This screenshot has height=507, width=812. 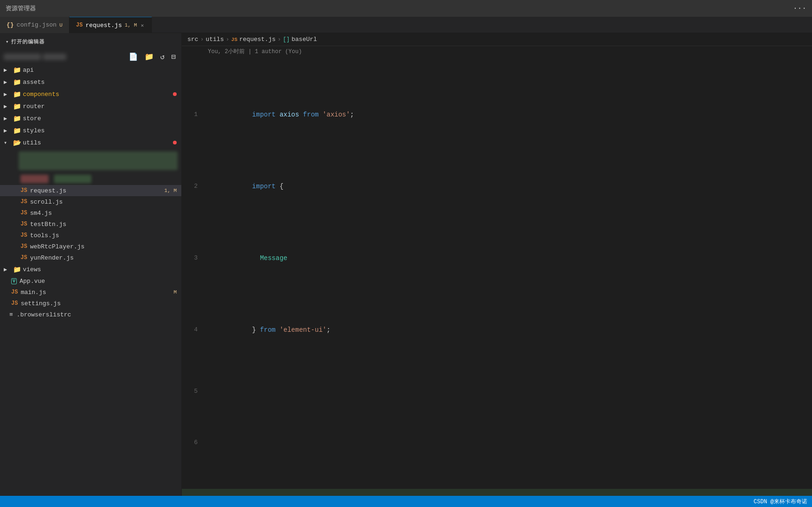 I want to click on breadcrumb-sep-3: ›, so click(x=279, y=39).